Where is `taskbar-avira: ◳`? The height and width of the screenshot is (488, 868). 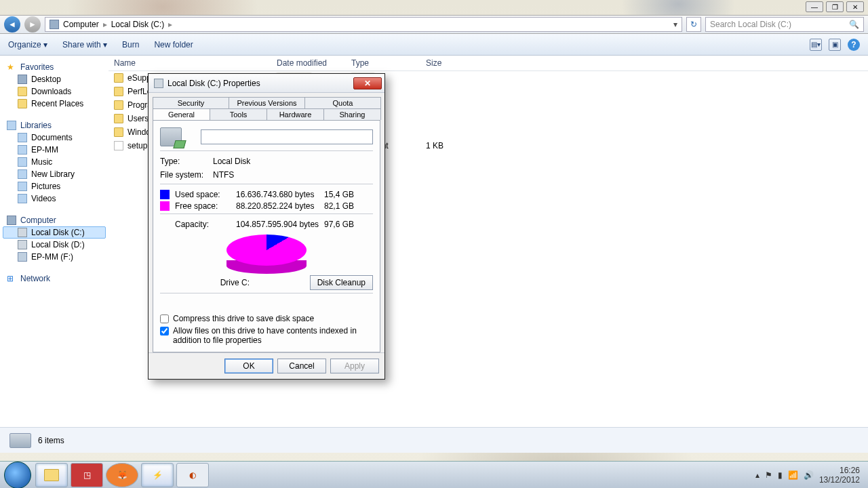 taskbar-avira: ◳ is located at coordinates (87, 475).